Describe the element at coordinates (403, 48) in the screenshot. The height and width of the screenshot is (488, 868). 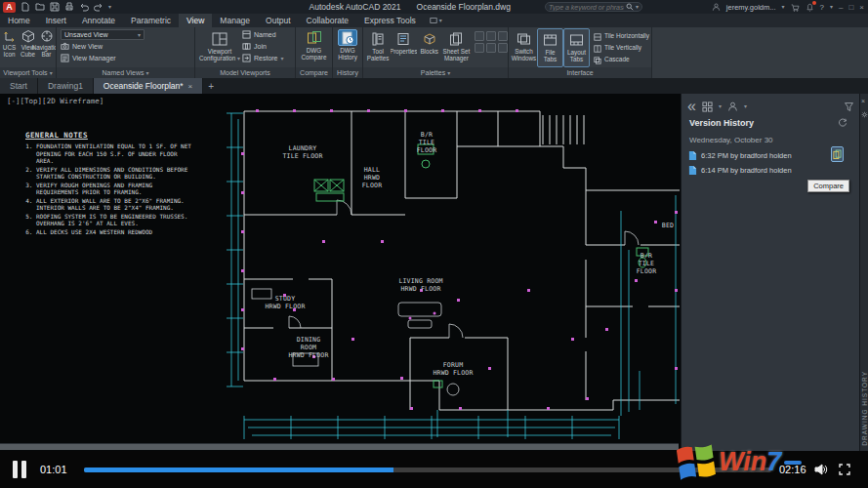
I see `properties-button: Properties` at that location.